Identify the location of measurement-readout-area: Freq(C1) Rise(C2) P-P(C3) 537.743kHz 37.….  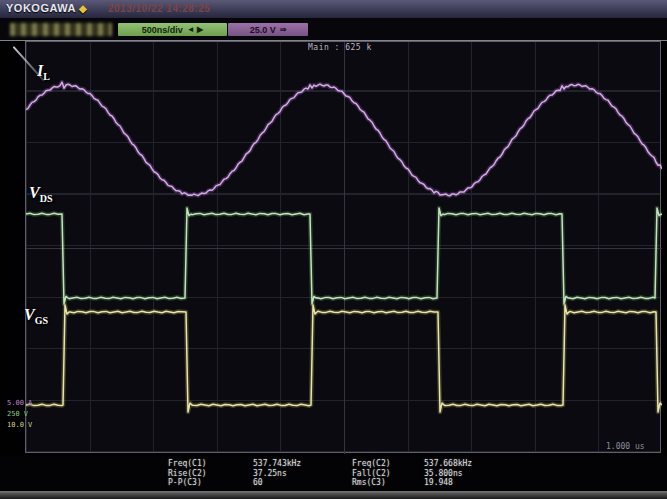
(334, 473).